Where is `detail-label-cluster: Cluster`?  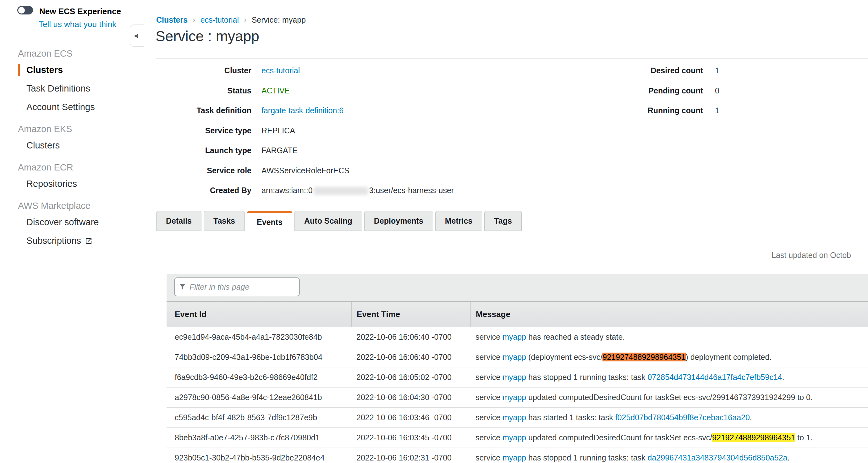
detail-label-cluster: Cluster is located at coordinates (204, 71).